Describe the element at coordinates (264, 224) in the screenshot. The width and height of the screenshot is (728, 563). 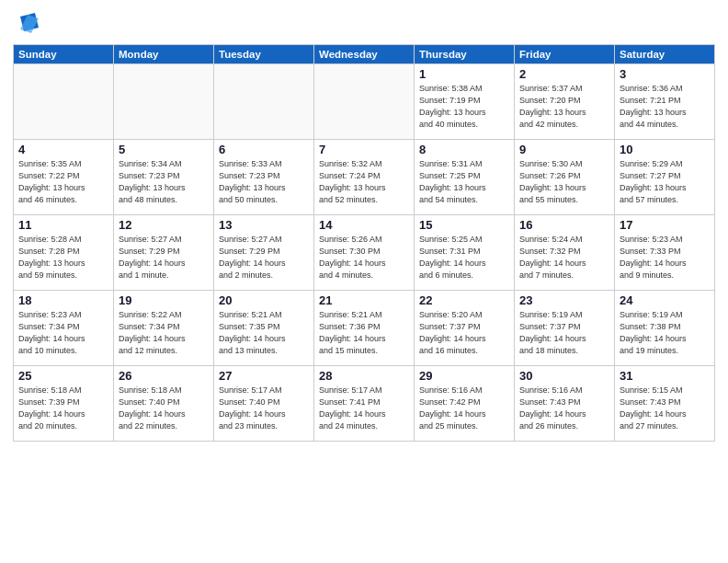
I see `day-number: 13` at that location.